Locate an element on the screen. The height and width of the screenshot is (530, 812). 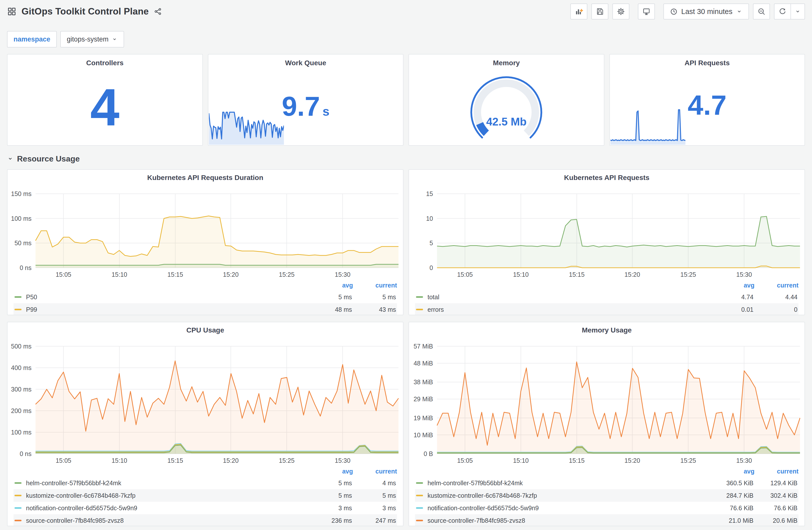
svg-text: 400 ms is located at coordinates (21, 368).